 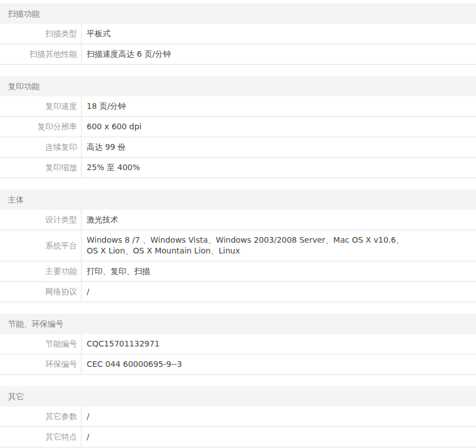 What do you see at coordinates (16, 200) in the screenshot?
I see `section-title: 主体` at bounding box center [16, 200].